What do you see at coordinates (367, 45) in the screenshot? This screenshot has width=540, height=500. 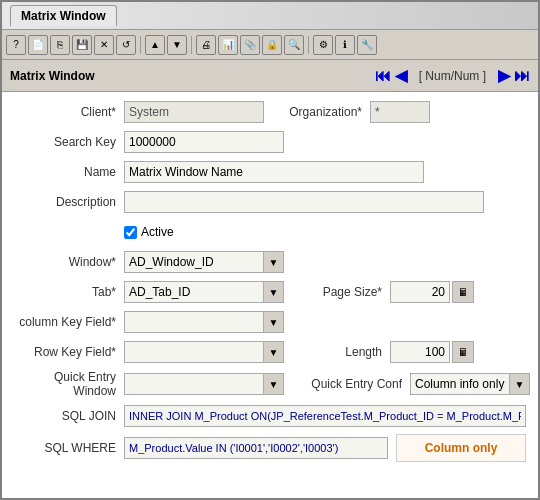 I see `config-button: 🔧` at bounding box center [367, 45].